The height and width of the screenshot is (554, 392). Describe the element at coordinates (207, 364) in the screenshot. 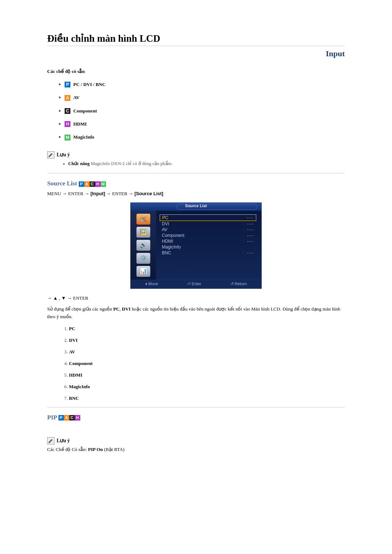

I see `source-list-item: Component` at that location.